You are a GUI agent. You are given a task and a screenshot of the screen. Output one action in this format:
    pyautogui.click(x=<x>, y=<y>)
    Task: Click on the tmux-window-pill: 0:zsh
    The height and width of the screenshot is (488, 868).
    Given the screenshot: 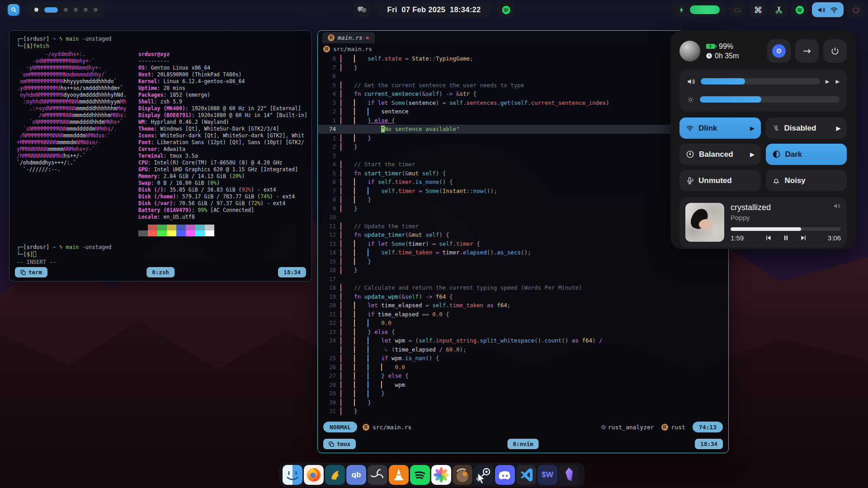 What is the action you would take?
    pyautogui.click(x=160, y=272)
    